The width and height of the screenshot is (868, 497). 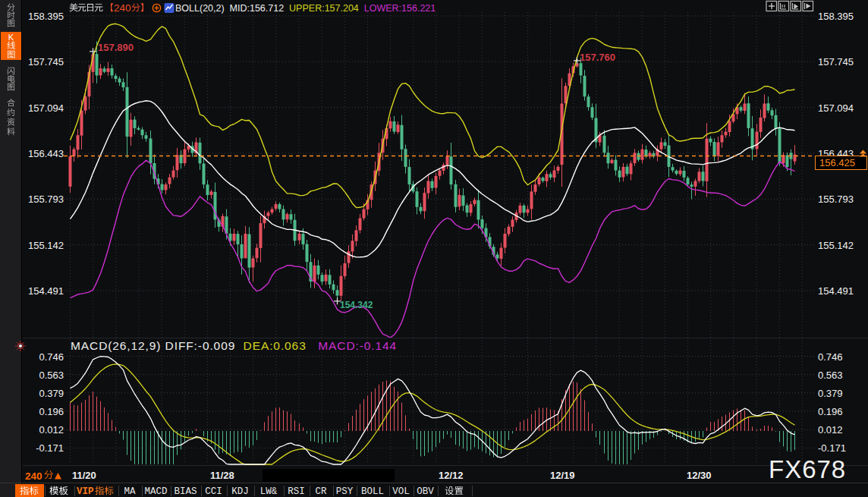 What do you see at coordinates (373, 492) in the screenshot?
I see `svg-text: BOLL` at bounding box center [373, 492].